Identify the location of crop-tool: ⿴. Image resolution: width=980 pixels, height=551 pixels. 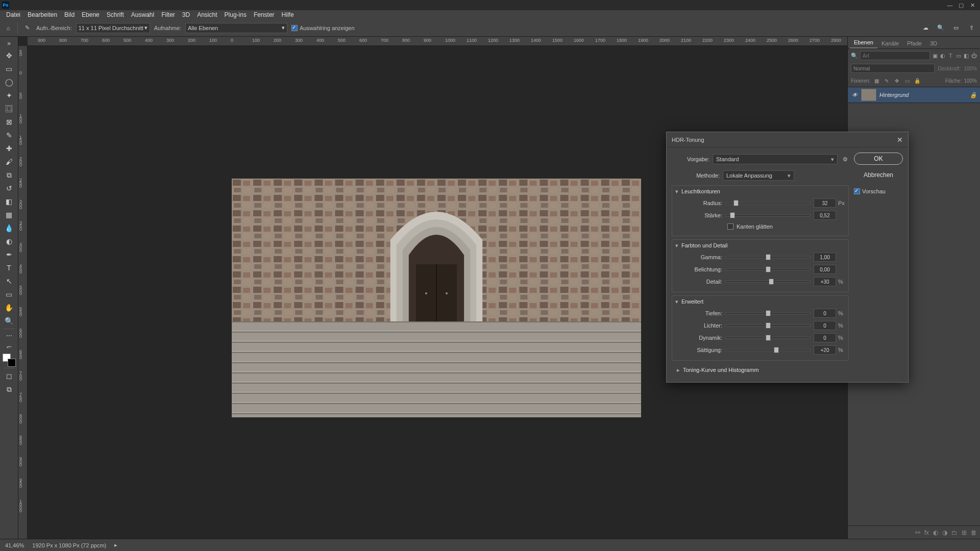
(9, 109).